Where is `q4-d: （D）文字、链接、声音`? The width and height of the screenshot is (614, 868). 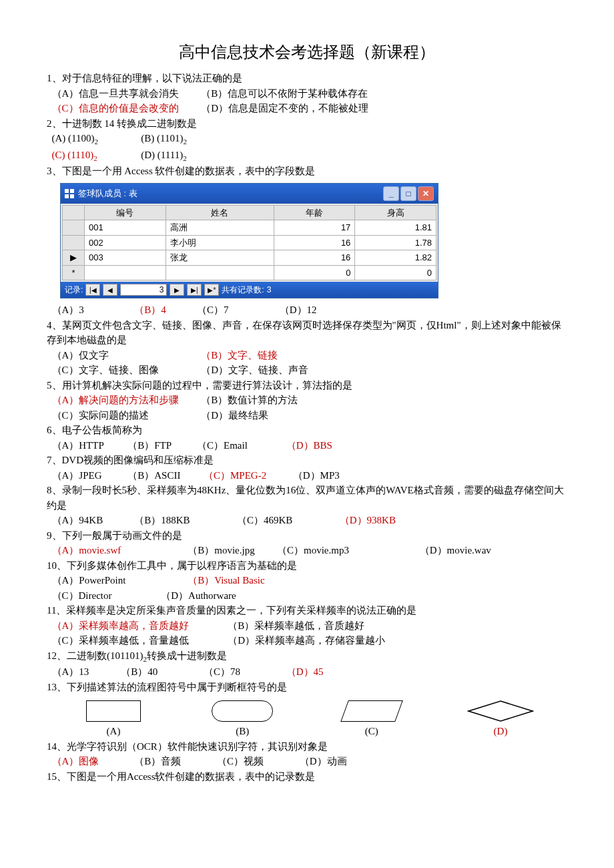 q4-d: （D）文字、链接、声音 is located at coordinates (255, 370).